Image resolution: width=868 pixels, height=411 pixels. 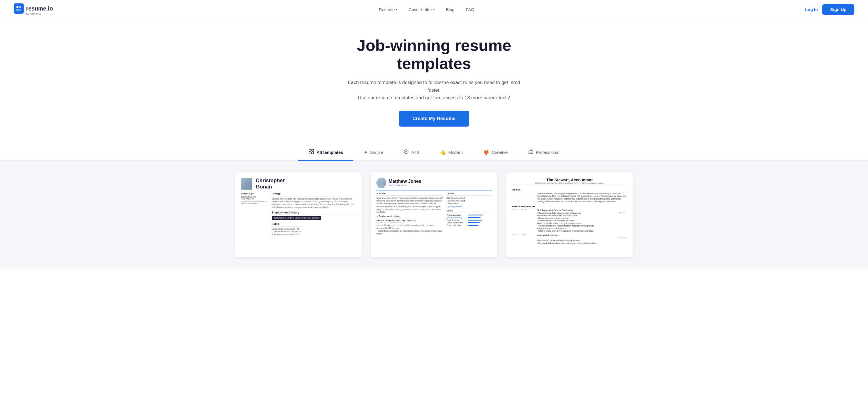 What do you see at coordinates (330, 152) in the screenshot?
I see `tab-all-label: All templates` at bounding box center [330, 152].